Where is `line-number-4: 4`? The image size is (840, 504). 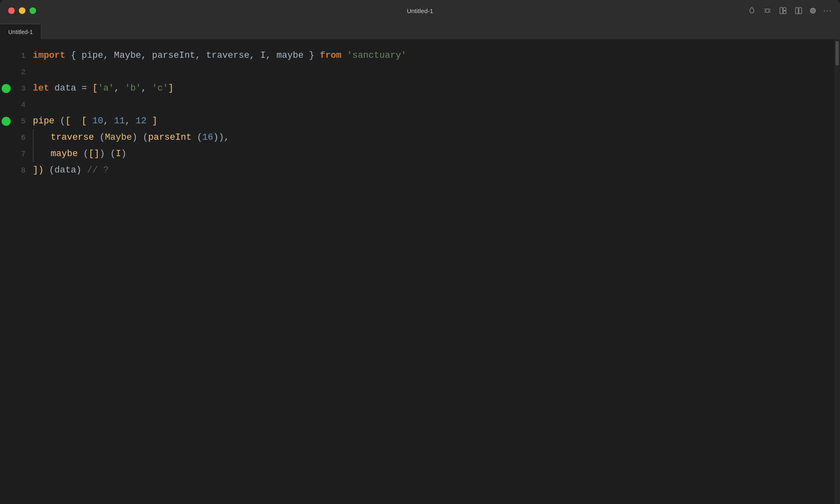
line-number-4: 4 is located at coordinates (25, 105).